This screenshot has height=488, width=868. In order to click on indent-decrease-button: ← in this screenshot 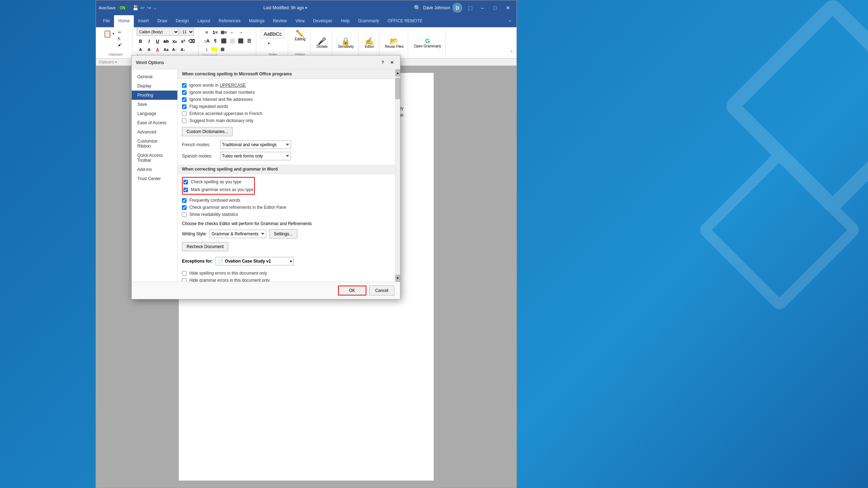, I will do `click(232, 32)`.